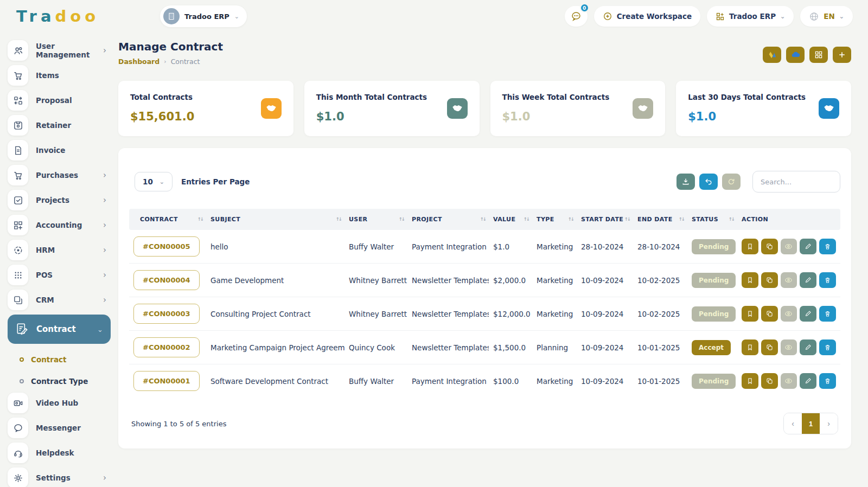  What do you see at coordinates (276, 219) in the screenshot?
I see `column-header-subject: SUBJECT↑↓` at bounding box center [276, 219].